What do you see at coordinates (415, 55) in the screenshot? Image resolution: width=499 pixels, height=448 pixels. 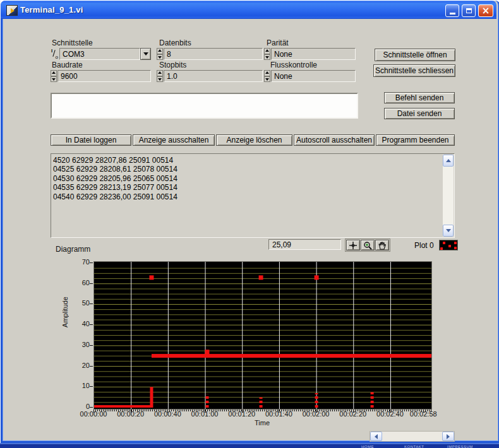 I see `open-port-button: Schnittstelle öffnen` at bounding box center [415, 55].